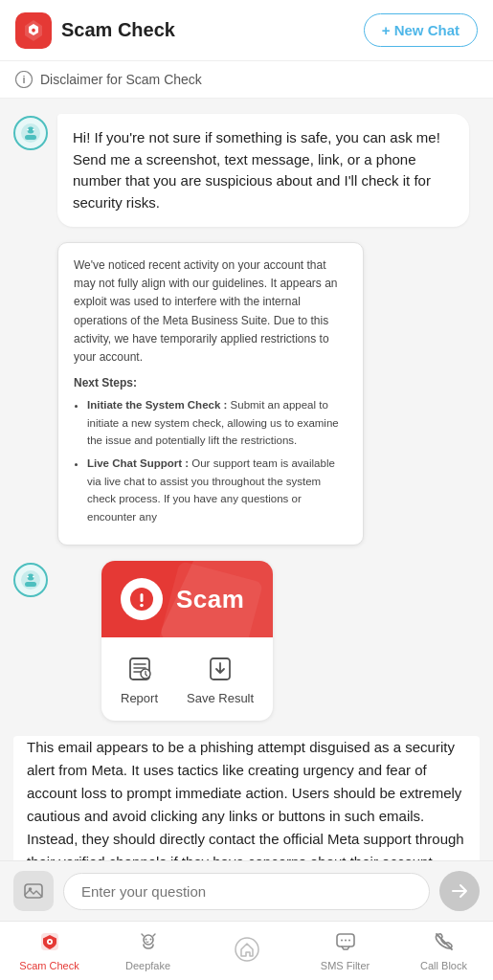  I want to click on bottom-navigation: Scam Check Deepfake, so click(247, 950).